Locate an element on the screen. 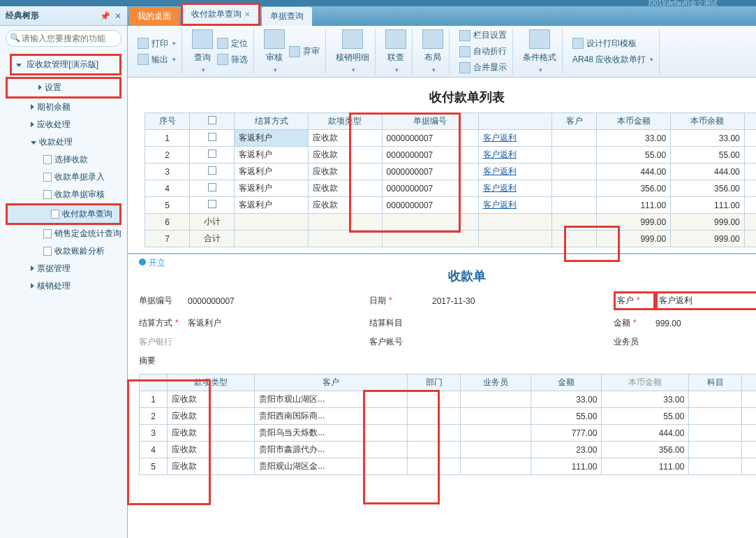  link-button: 联查 is located at coordinates (396, 52).